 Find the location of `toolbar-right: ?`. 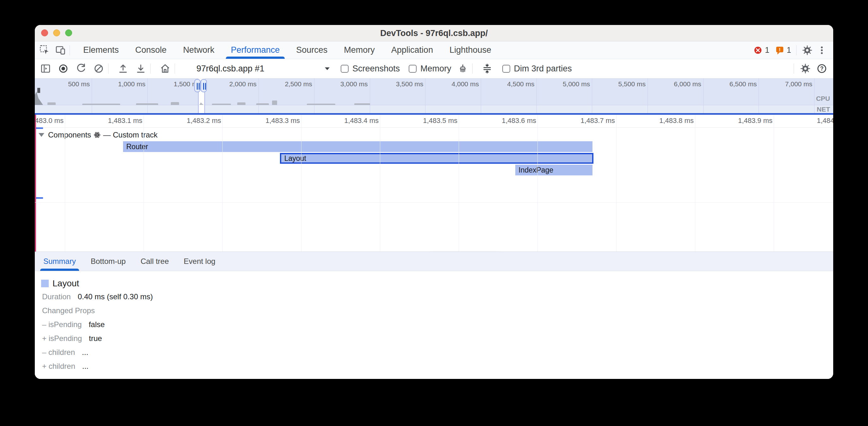

toolbar-right: ? is located at coordinates (812, 69).